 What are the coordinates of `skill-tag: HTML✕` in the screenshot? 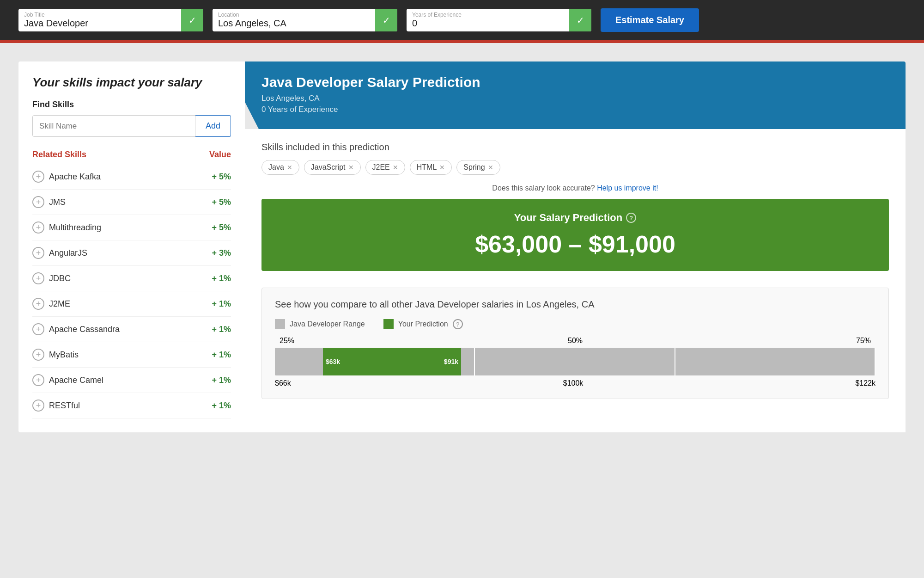 It's located at (431, 167).